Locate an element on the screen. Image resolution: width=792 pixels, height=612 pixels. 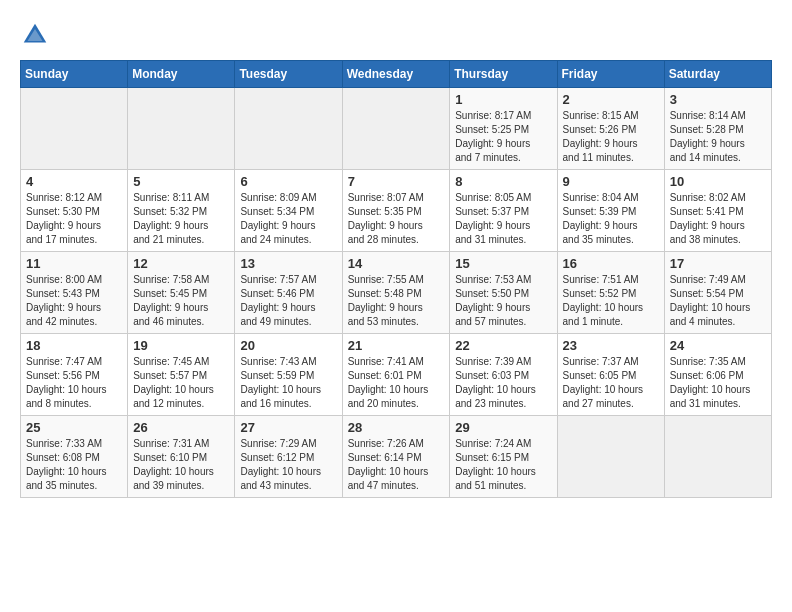
day-info: Sunrise: 7:37 AM Sunset: 6:05 PM Dayligh… is located at coordinates (611, 383).